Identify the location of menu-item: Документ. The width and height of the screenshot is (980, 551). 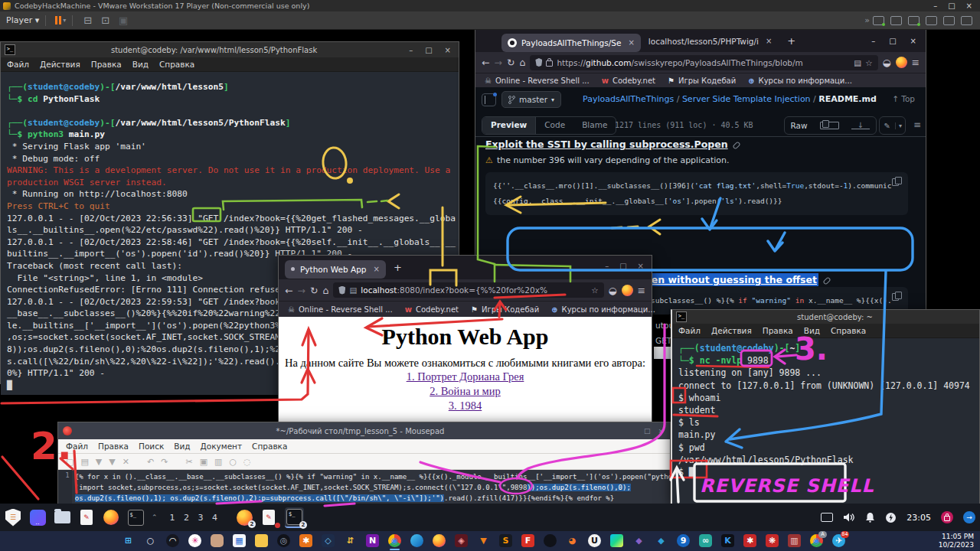
(222, 446).